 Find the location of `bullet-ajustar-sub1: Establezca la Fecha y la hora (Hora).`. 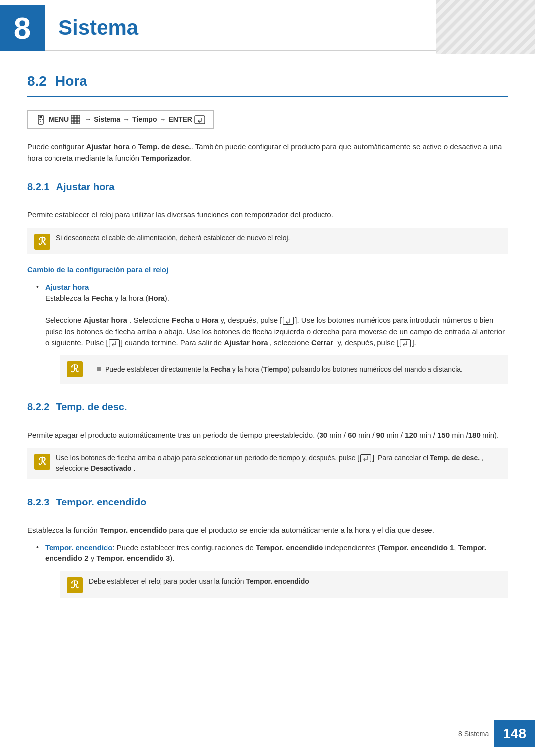

bullet-ajustar-sub1: Establezca la Fecha y la hora (Hora). is located at coordinates (107, 298).